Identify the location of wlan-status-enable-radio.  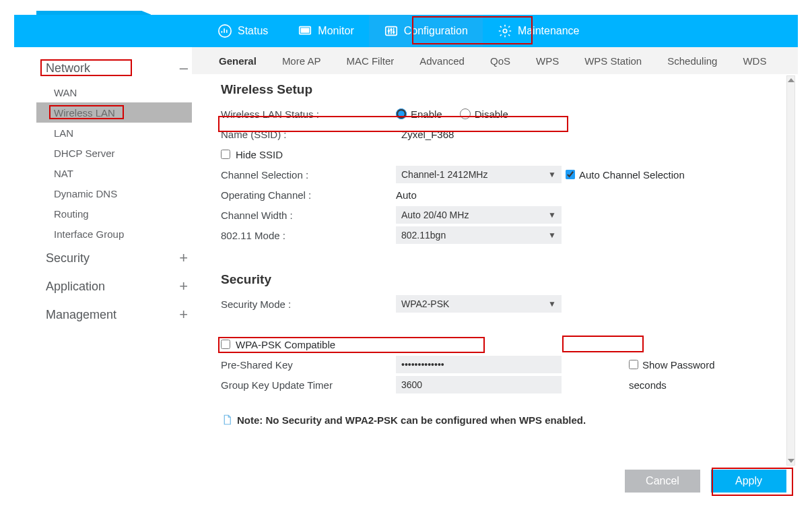
(401, 114).